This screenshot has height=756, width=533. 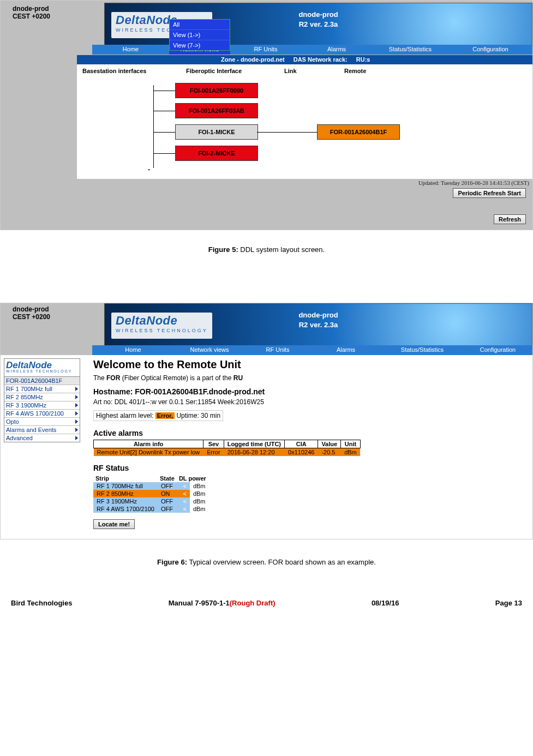 I want to click on banner-text: dnode-prod R2 ver. 2.3a, so click(x=318, y=20).